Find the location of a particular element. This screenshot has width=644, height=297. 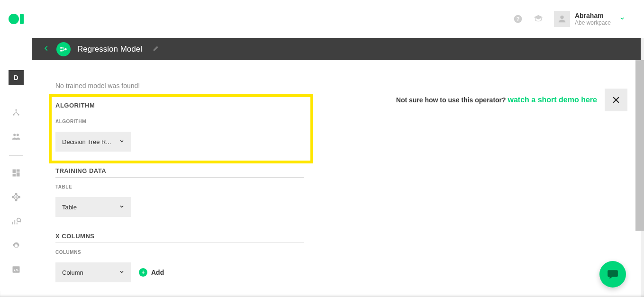

model-icon is located at coordinates (63, 49).